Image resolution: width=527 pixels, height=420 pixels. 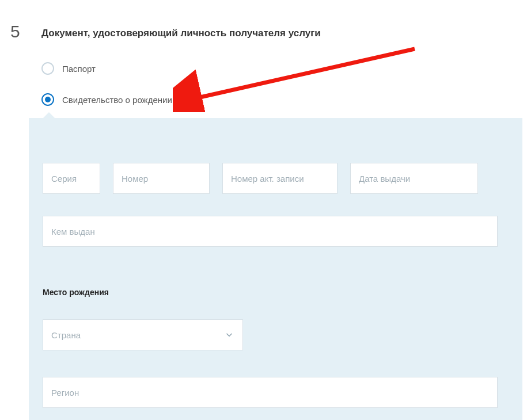 What do you see at coordinates (181, 33) in the screenshot?
I see `section-title: Документ, удостоверяющий личность получа…` at bounding box center [181, 33].